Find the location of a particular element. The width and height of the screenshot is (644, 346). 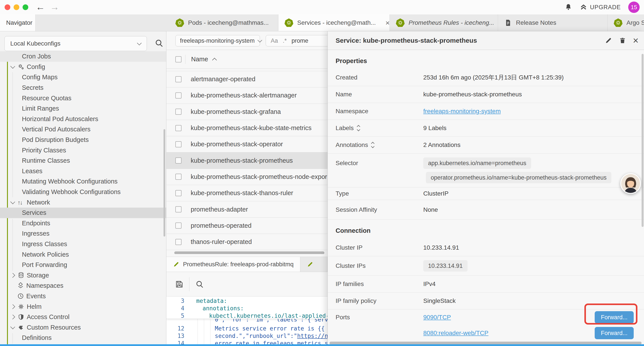

namespace-filter-select: freeleaps-monitoring-system is located at coordinates (218, 41).